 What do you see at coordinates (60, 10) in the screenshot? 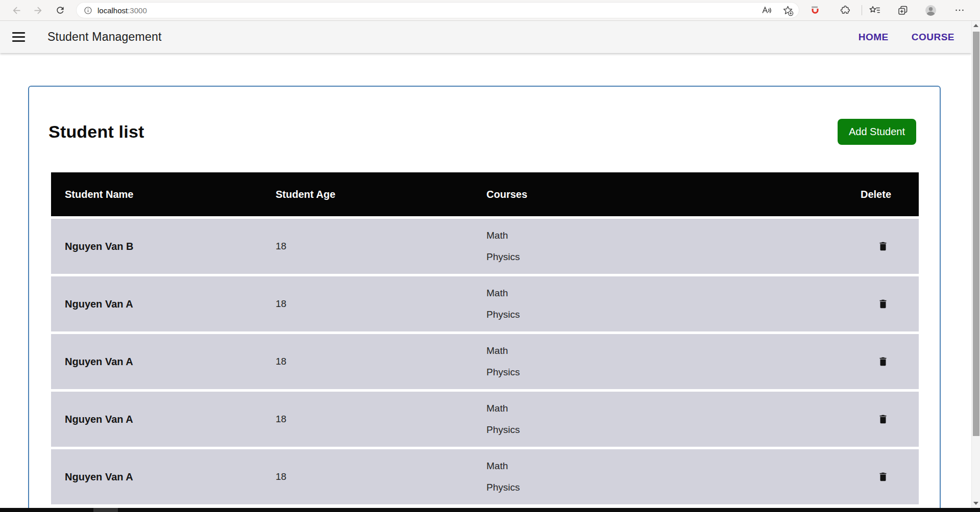
I see `refresh-icon` at bounding box center [60, 10].